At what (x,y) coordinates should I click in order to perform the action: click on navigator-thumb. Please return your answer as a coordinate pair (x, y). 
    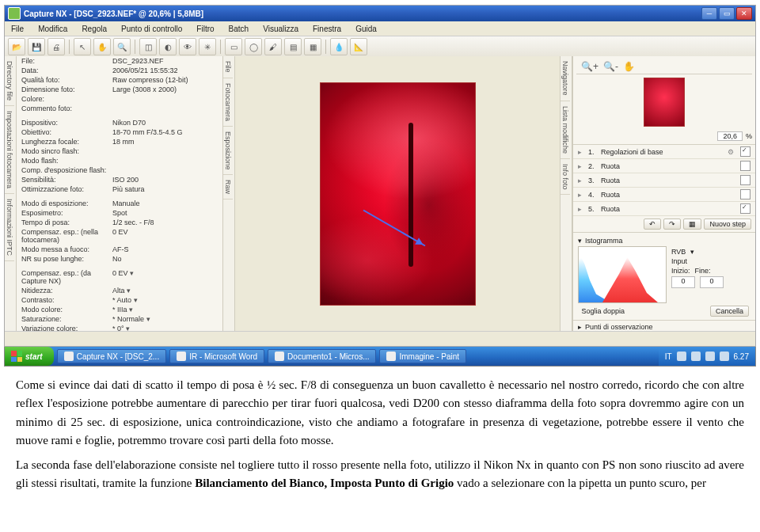
    Looking at the image, I should click on (664, 102).